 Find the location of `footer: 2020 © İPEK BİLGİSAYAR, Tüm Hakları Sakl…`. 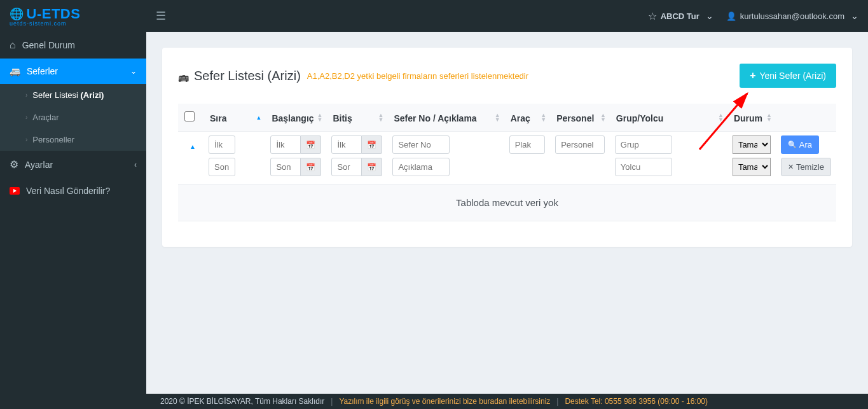

footer: 2020 © İPEK BİLGİSAYAR, Tüm Hakları Sakl… is located at coordinates (434, 401).